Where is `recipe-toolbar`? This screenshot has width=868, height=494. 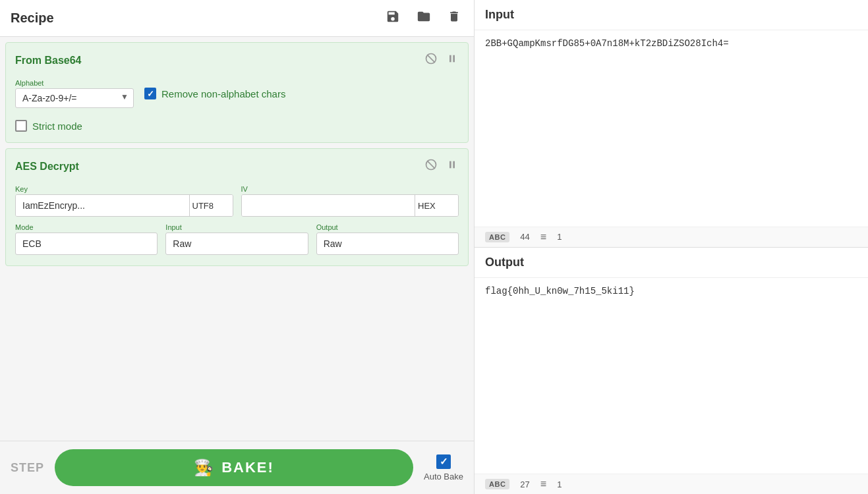
recipe-toolbar is located at coordinates (423, 18).